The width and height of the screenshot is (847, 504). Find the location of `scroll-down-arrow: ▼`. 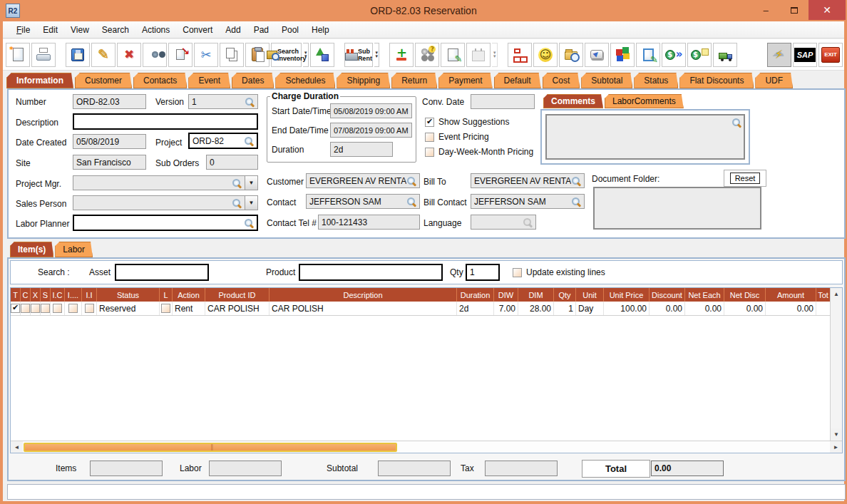

scroll-down-arrow: ▼ is located at coordinates (836, 435).